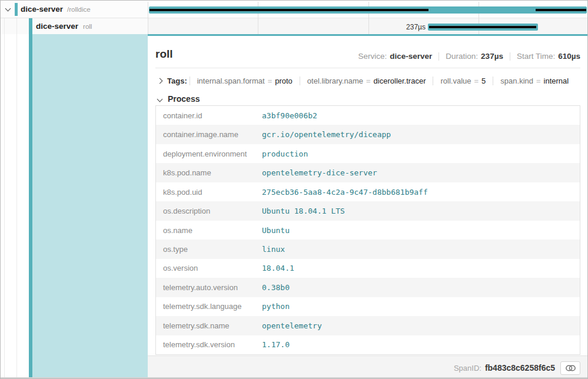 The height and width of the screenshot is (379, 588). What do you see at coordinates (209, 326) in the screenshot?
I see `kv-key: telemetry.sdk.name` at bounding box center [209, 326].